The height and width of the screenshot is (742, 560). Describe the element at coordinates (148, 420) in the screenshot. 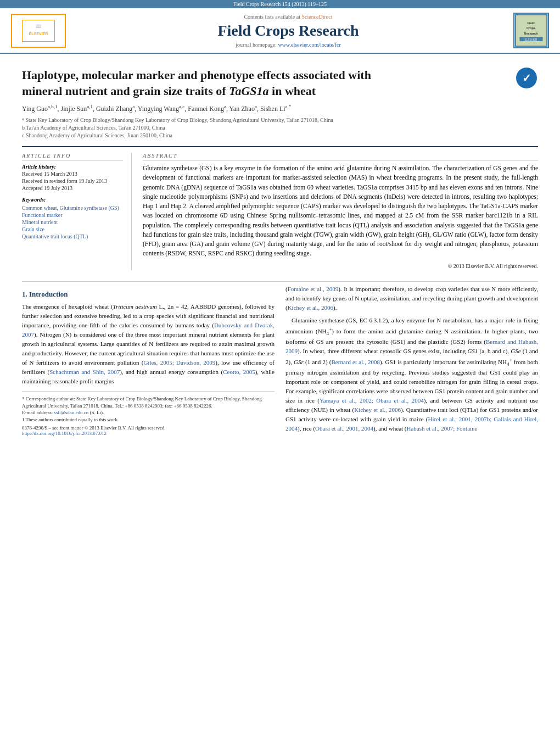

I see `footnote-1: 1 These authors contributed equally to t…` at that location.